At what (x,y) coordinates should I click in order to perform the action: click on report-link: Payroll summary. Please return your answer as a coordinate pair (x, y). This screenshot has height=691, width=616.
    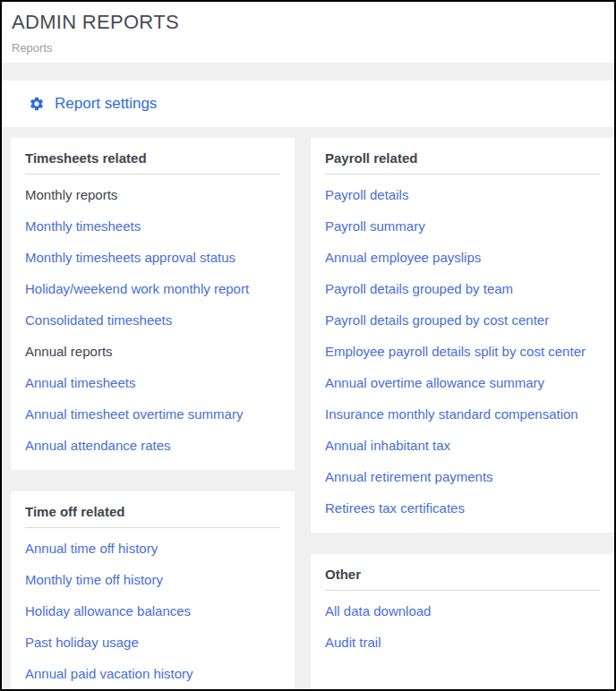
    Looking at the image, I should click on (375, 226).